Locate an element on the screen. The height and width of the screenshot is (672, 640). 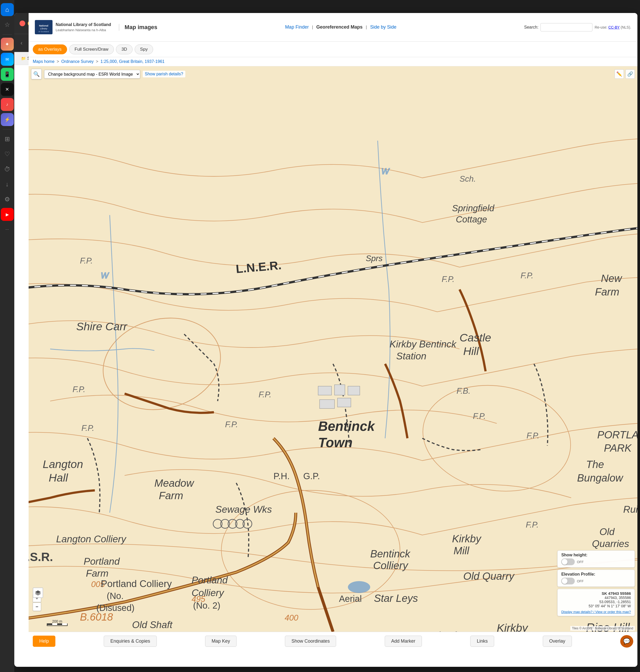
coordinates-panel: SK 47943 55586 447943, 355586 53.09533, … is located at coordinates (596, 602).